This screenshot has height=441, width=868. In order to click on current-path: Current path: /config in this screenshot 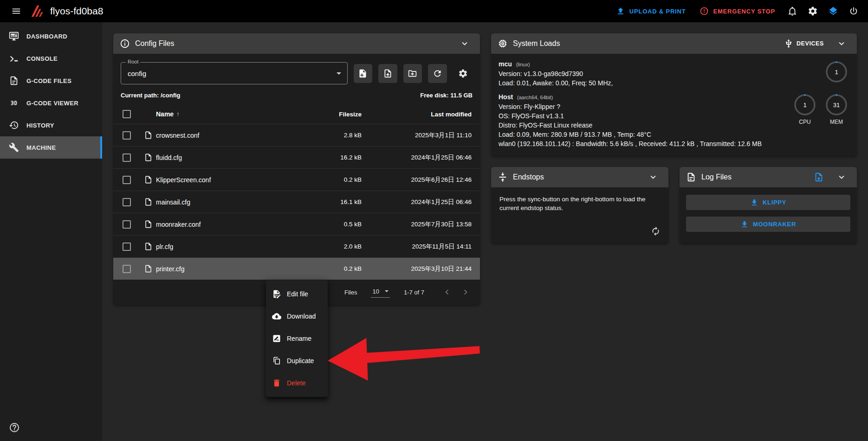, I will do `click(150, 96)`.